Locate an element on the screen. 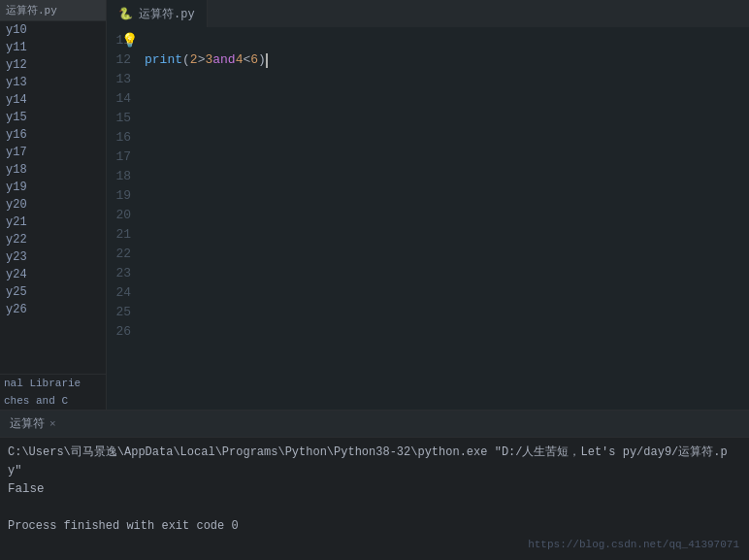 Image resolution: width=749 pixels, height=560 pixels. sidebar-bottom-item: ches and C is located at coordinates (52, 401).